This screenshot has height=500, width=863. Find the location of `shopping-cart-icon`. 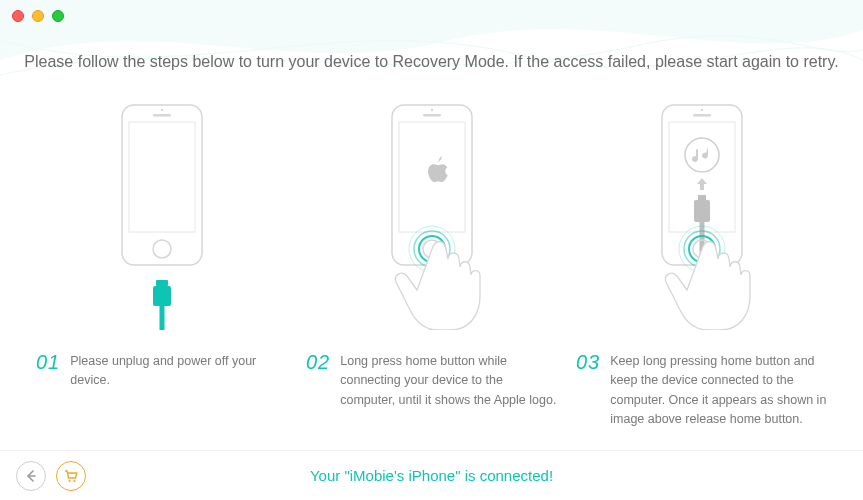

shopping-cart-icon is located at coordinates (71, 476).